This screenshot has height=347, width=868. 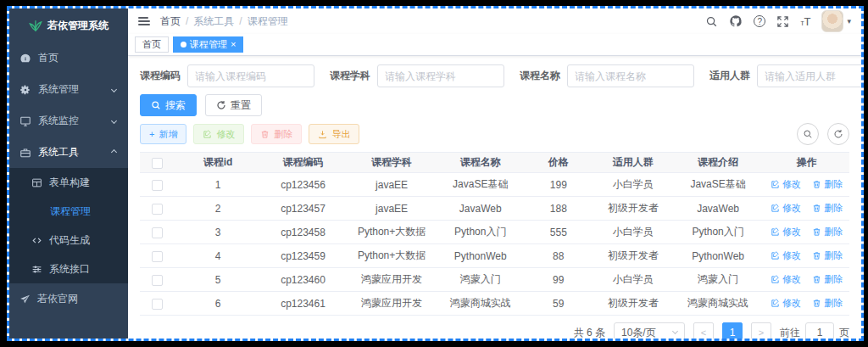 I want to click on paper-plane-icon, so click(x=25, y=299).